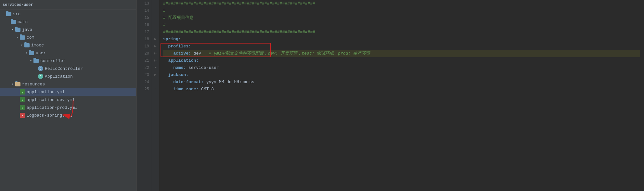  I want to click on tree-item-label: com, so click(81, 38).